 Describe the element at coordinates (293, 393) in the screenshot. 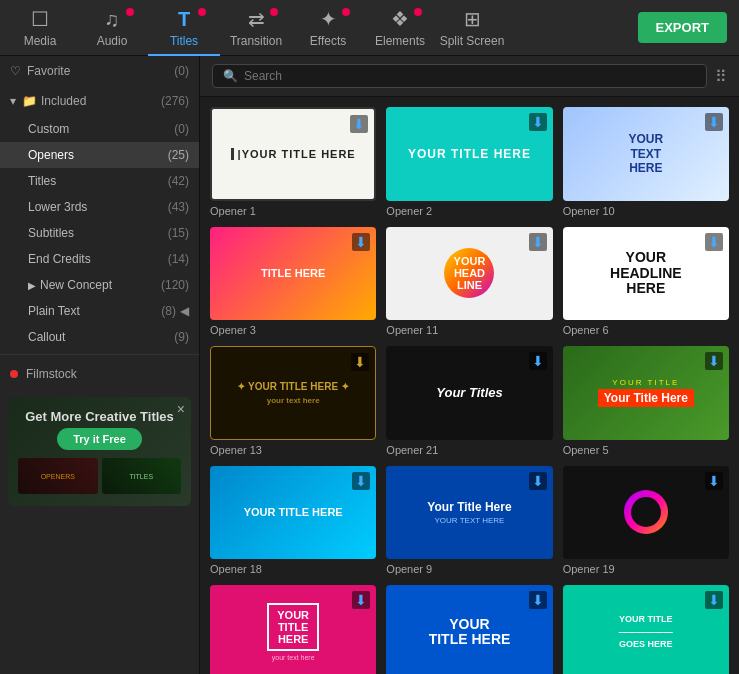

I see `thumbnail-opener13: ⬇ ✦ YOUR TITLE HERE ✦your text here` at that location.